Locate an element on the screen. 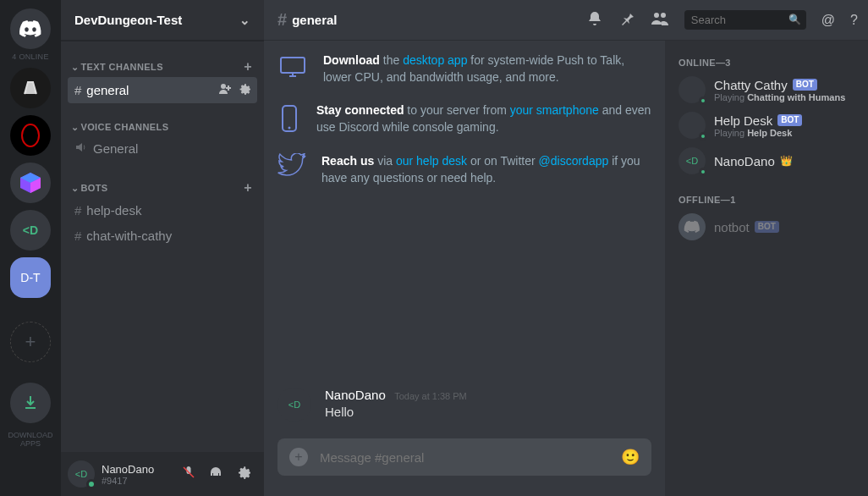 The image size is (868, 496). avatar: <D is located at coordinates (692, 161).